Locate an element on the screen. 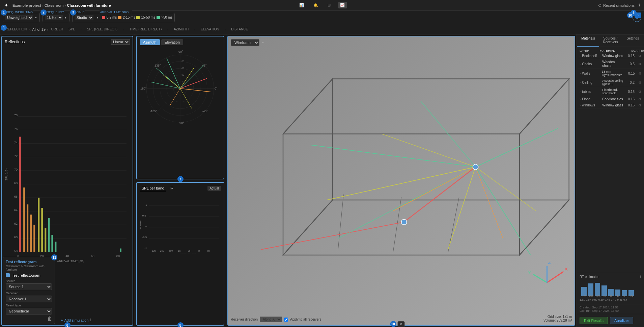 This screenshot has width=644, height=327. collapse-button: ∨ is located at coordinates (401, 324).